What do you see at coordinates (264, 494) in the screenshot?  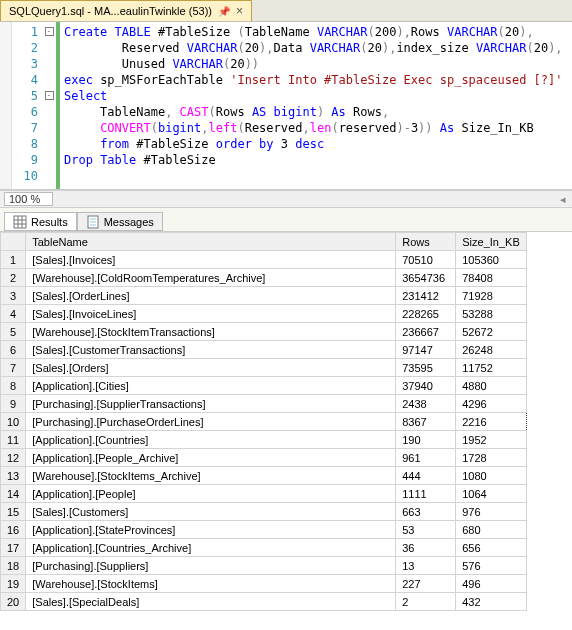 I see `table-row: 14[Application].[People]11111064` at bounding box center [264, 494].